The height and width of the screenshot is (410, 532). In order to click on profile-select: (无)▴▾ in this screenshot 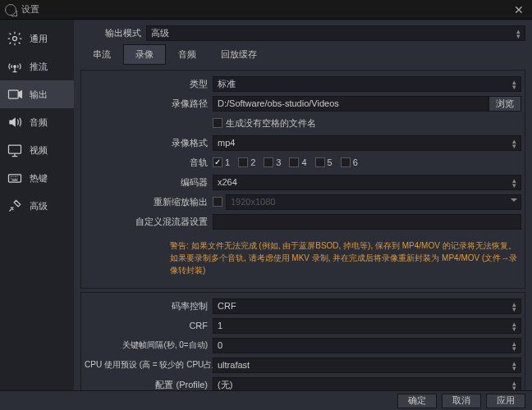, I will do `click(367, 384)`.